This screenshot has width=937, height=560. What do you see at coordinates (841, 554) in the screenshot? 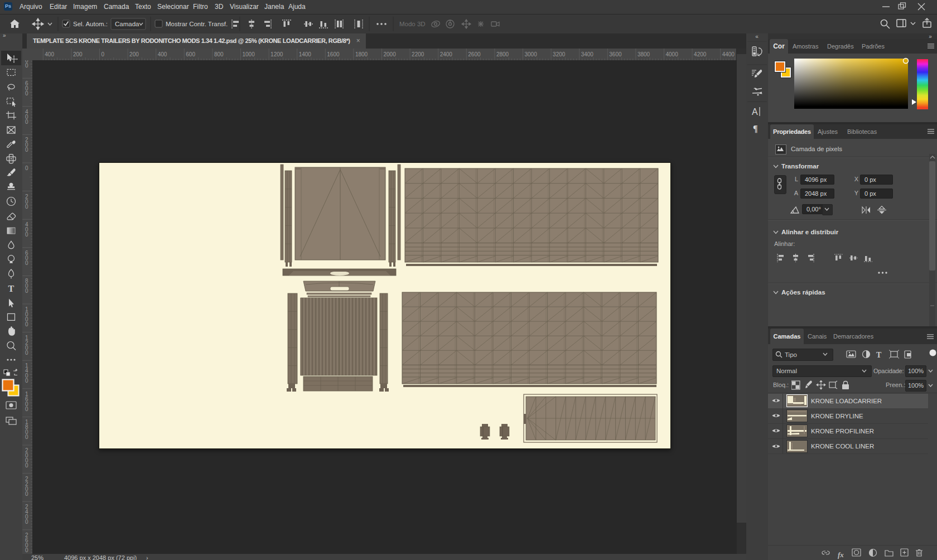
I see `svg-text: fx` at bounding box center [841, 554].